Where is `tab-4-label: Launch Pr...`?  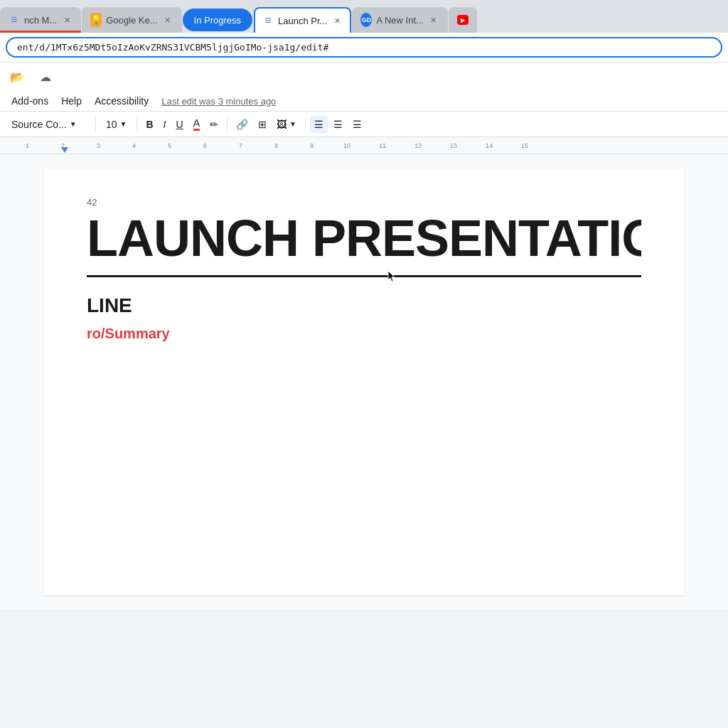 tab-4-label: Launch Pr... is located at coordinates (303, 21).